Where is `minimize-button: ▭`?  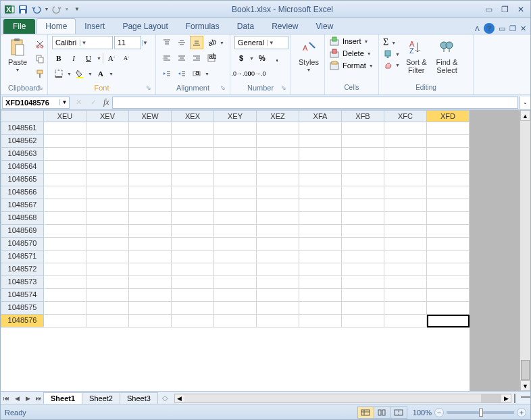 minimize-button: ▭ is located at coordinates (488, 9).